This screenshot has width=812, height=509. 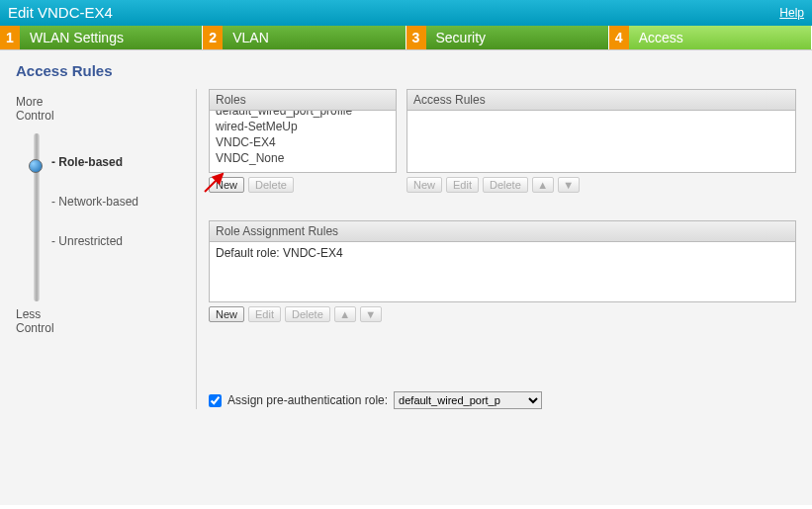 What do you see at coordinates (406, 38) in the screenshot?
I see `wizard-tabs: 1 WLAN Settings 2 VLAN 3 Security 4 Acce…` at bounding box center [406, 38].